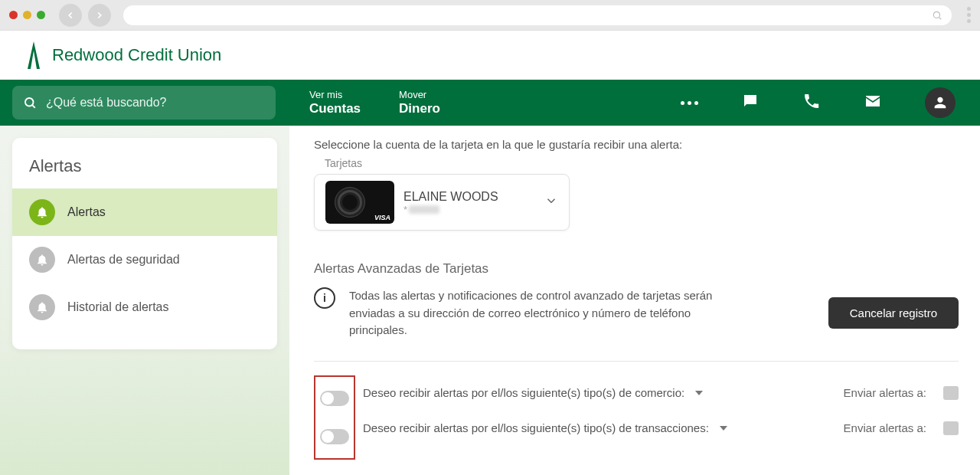 The image size is (980, 475). I want to click on messages-icon, so click(750, 103).